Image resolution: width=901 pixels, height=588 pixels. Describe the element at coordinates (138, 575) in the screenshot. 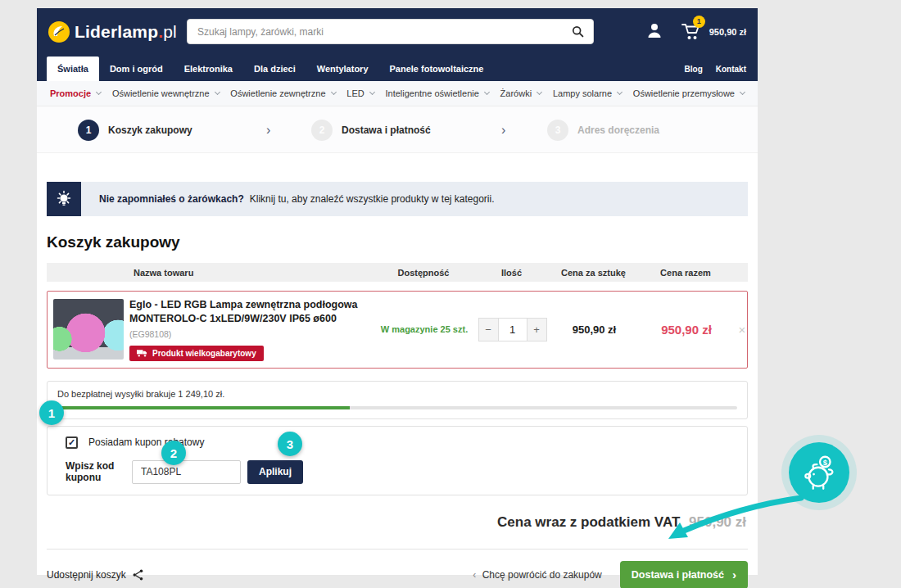

I see `share-icon` at that location.